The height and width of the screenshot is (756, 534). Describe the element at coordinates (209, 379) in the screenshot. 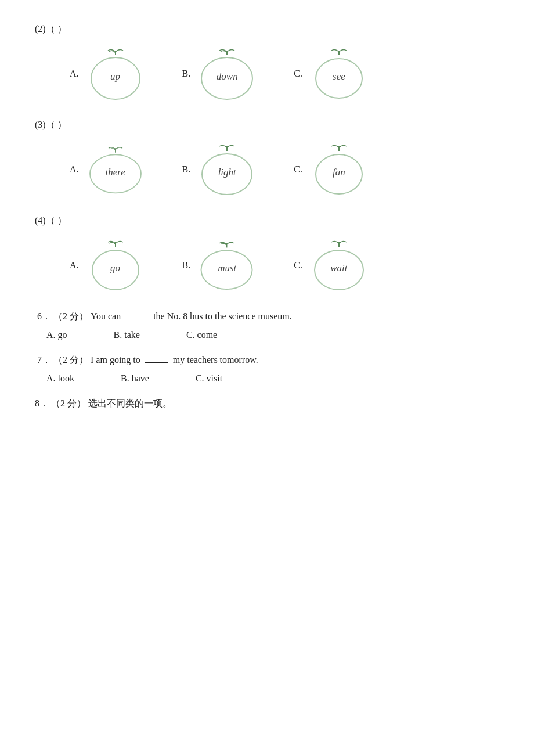

I see `question-7-option-c: C. visit` at that location.